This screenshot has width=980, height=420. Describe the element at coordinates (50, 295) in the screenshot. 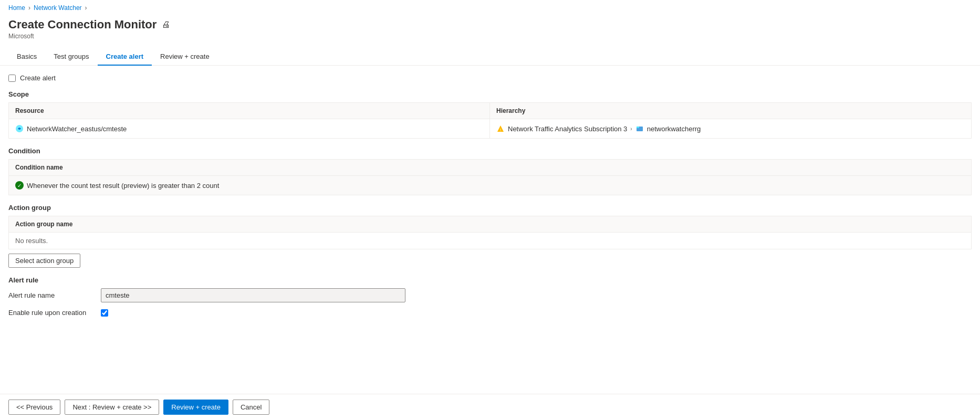

I see `alert-rule-name-label: Alert rule name` at that location.